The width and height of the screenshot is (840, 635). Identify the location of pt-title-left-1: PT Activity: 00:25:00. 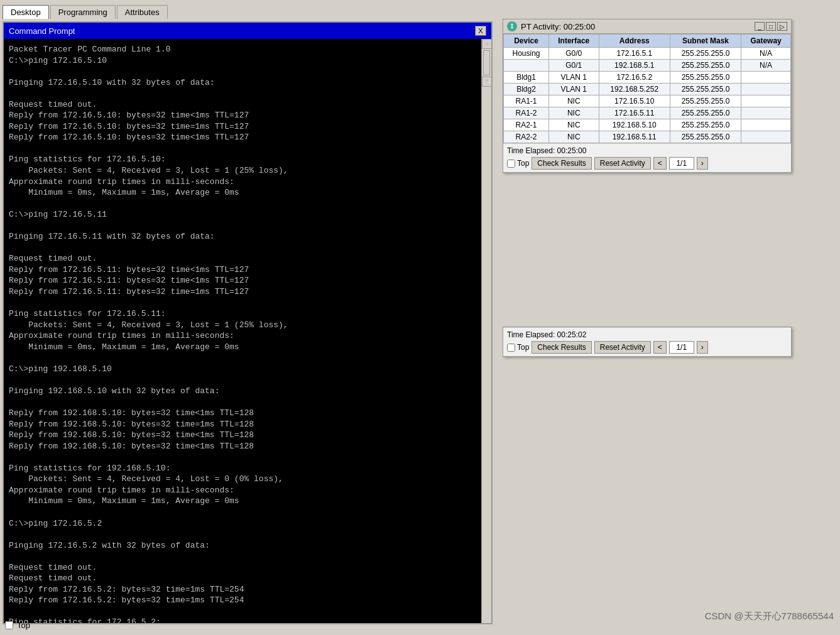
(551, 26).